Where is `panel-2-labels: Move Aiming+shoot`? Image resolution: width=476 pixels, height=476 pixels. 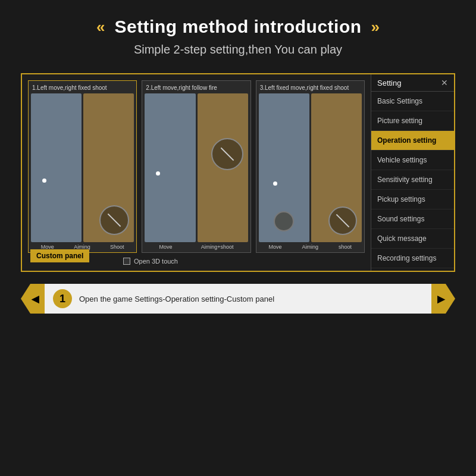 panel-2-labels: Move Aiming+shoot is located at coordinates (196, 246).